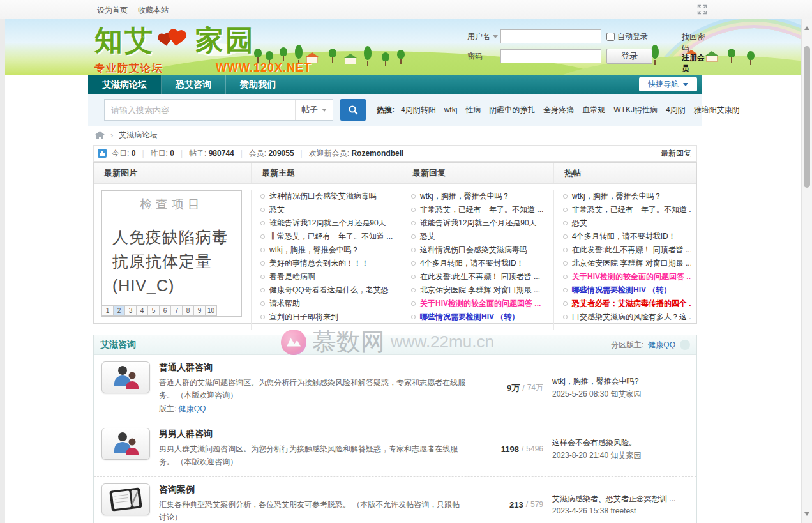  Describe the element at coordinates (329, 290) in the screenshot. I see `topic-link: 健康哥QQ哥看看这是什么，老艾恐` at that location.